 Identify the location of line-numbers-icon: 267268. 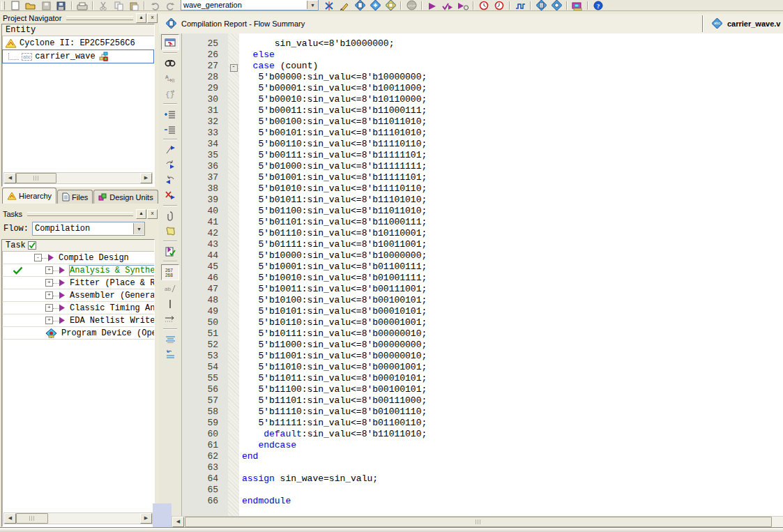
(170, 272).